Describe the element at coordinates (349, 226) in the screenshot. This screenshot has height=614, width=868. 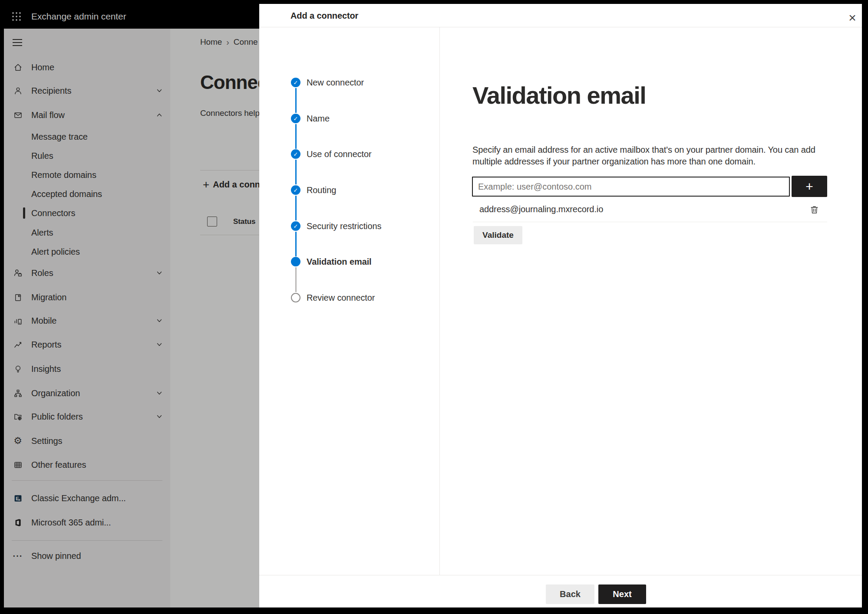
I see `step-security-restrictions: ✓ Security restrictions` at that location.